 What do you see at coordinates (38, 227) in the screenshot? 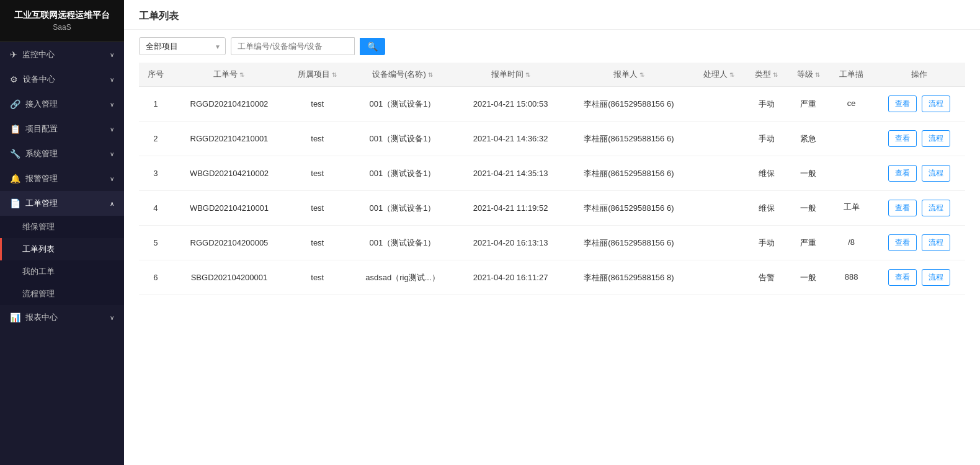
I see `sidebar-sublabel-maintenance: 维保管理` at bounding box center [38, 227].